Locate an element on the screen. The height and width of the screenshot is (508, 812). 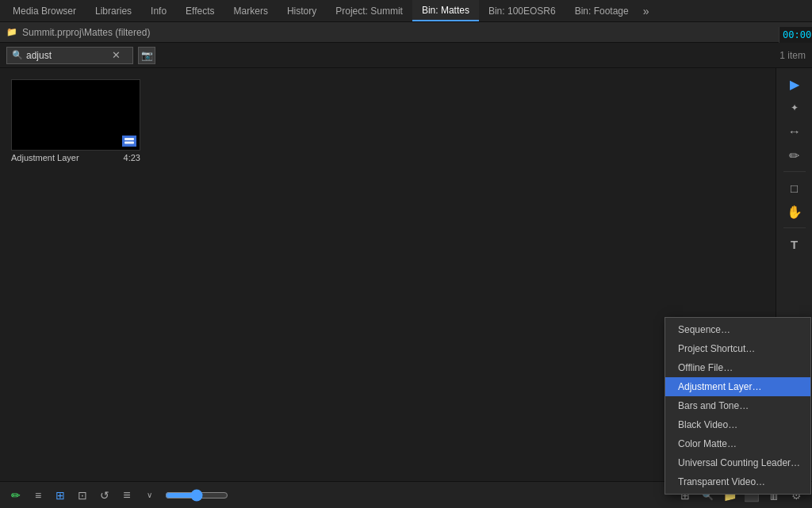
ctx-sequence: Sequence… is located at coordinates (737, 330).